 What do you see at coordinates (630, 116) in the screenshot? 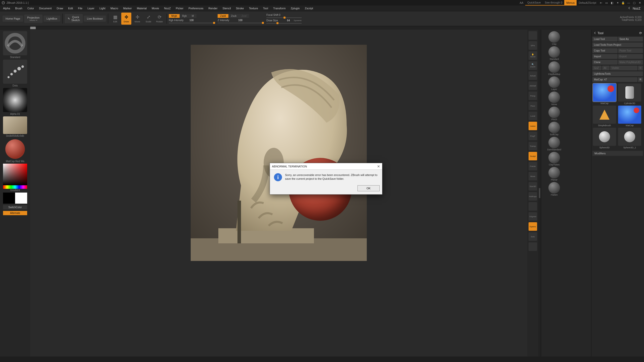
I see `tool-matcap-2: MatCap` at bounding box center [630, 116].